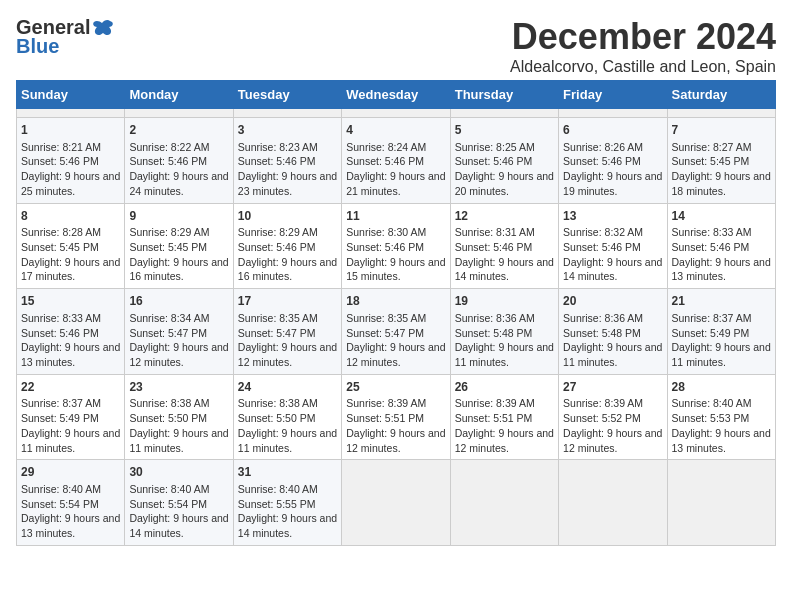  I want to click on sunrise-text: Sunrise: 8:32 AM, so click(603, 232).